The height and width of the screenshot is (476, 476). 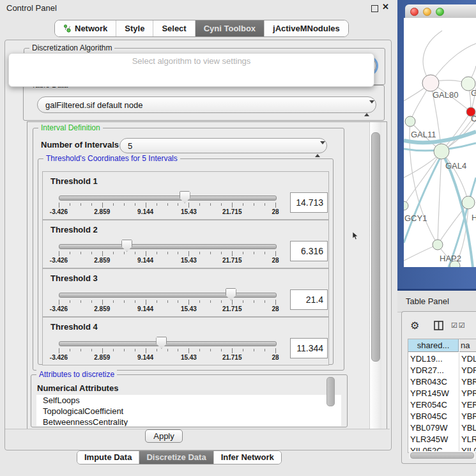 I want to click on threshold-value-field: 14.713, so click(x=309, y=203).